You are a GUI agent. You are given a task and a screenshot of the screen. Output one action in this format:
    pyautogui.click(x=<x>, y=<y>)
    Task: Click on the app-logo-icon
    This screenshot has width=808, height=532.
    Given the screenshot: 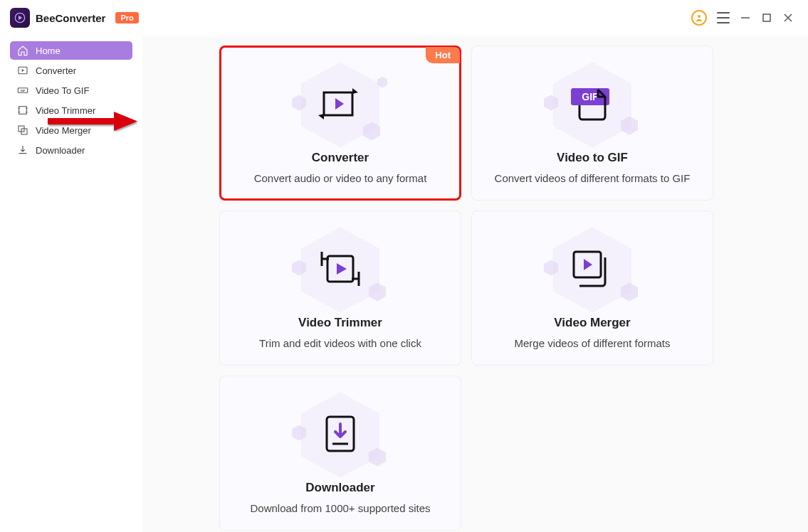 What is the action you would take?
    pyautogui.click(x=20, y=18)
    